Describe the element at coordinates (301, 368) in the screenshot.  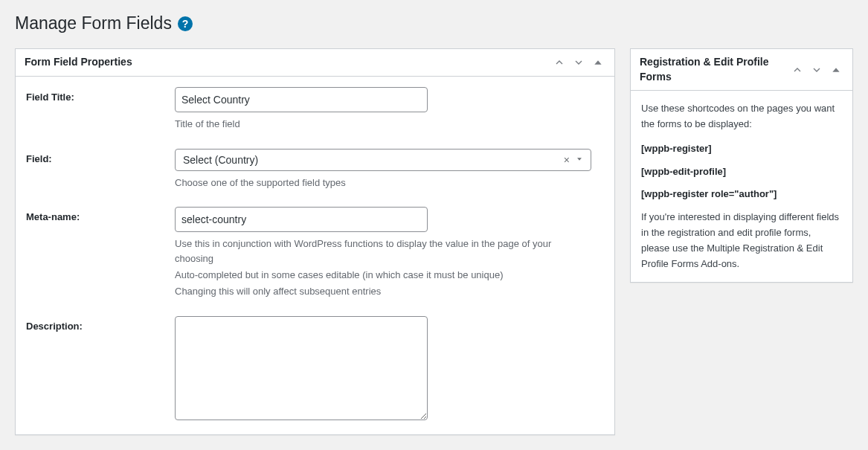
I see `description-textarea` at that location.